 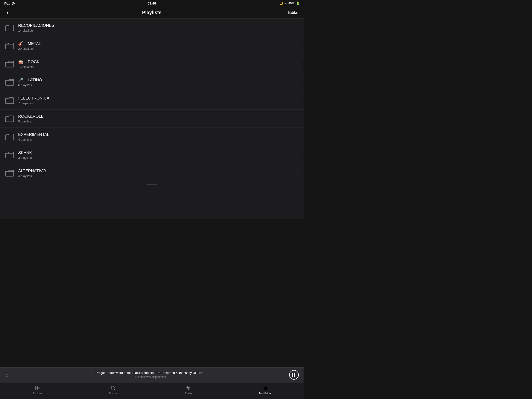 What do you see at coordinates (290, 3) in the screenshot?
I see `status-right: 🌙 ∗ 49% 🔋` at bounding box center [290, 3].